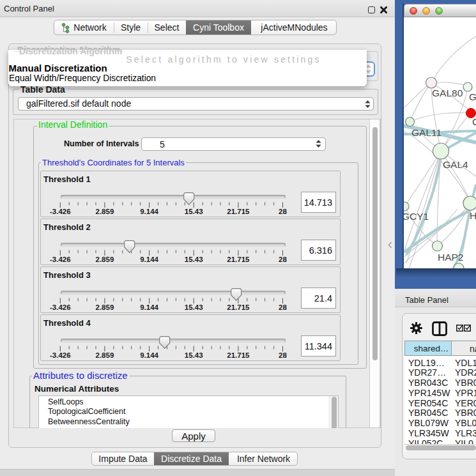 This screenshot has height=476, width=476. I want to click on svg-text: GAL11, so click(427, 133).